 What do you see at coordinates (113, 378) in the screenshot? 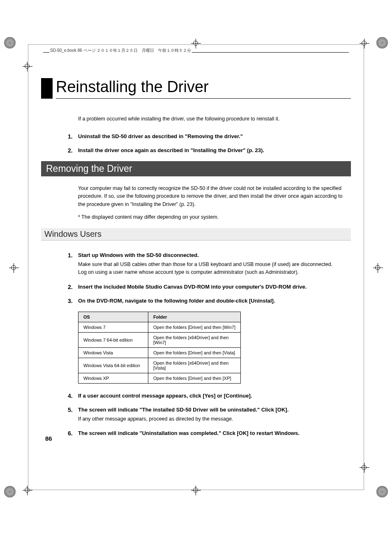
I see `table-cell: Windows XP` at bounding box center [113, 378].